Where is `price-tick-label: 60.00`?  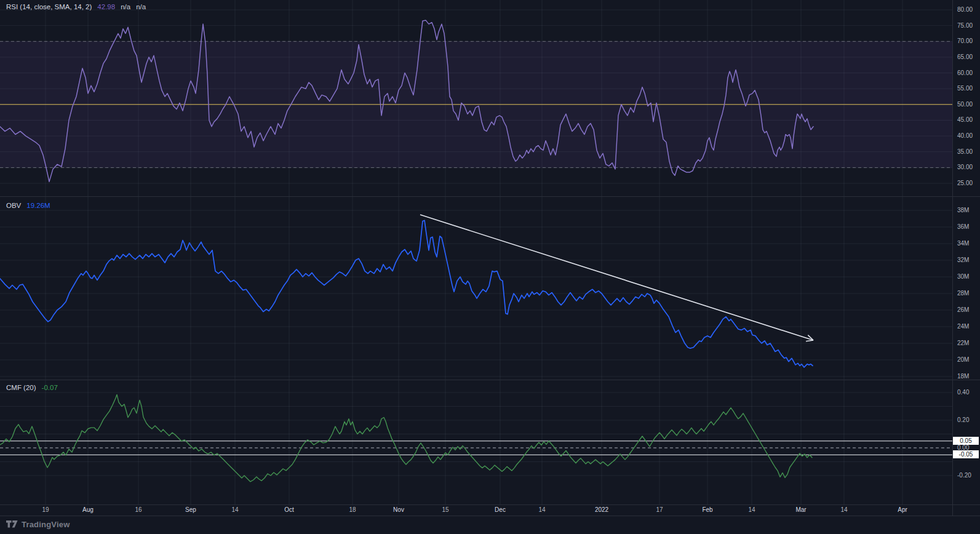
price-tick-label: 60.00 is located at coordinates (965, 73).